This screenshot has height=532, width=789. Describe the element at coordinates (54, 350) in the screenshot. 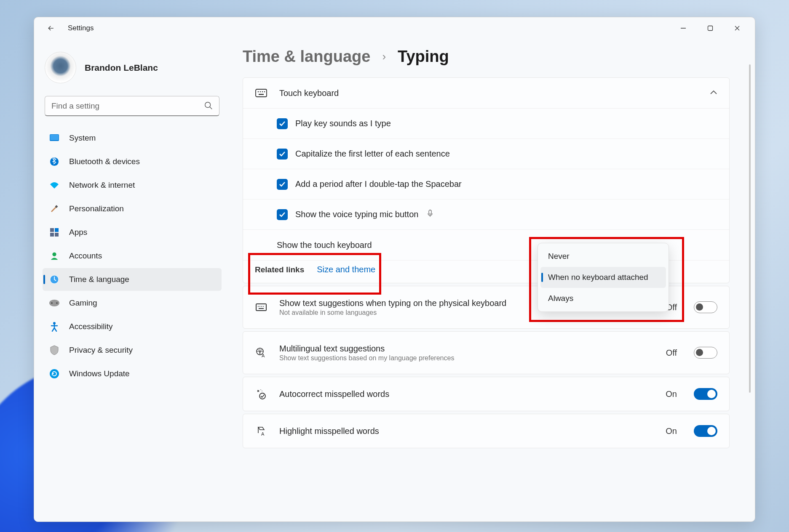

I see `shield-icon` at that location.